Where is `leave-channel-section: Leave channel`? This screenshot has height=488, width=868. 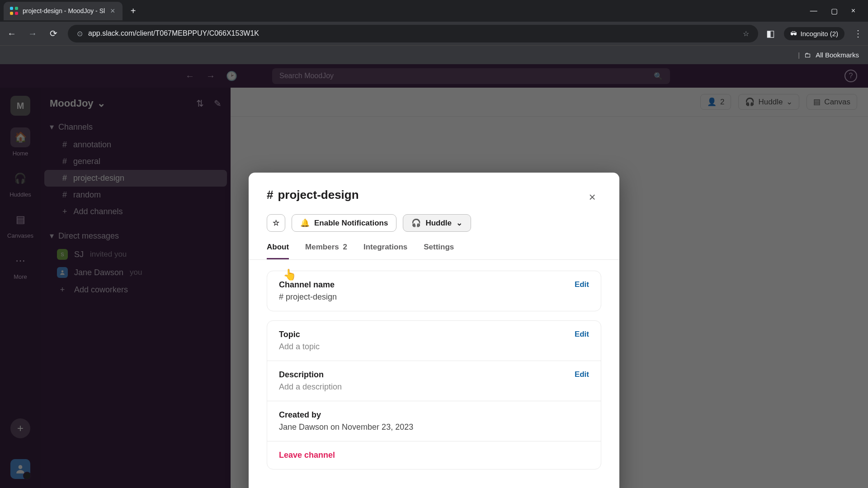 leave-channel-section: Leave channel is located at coordinates (434, 455).